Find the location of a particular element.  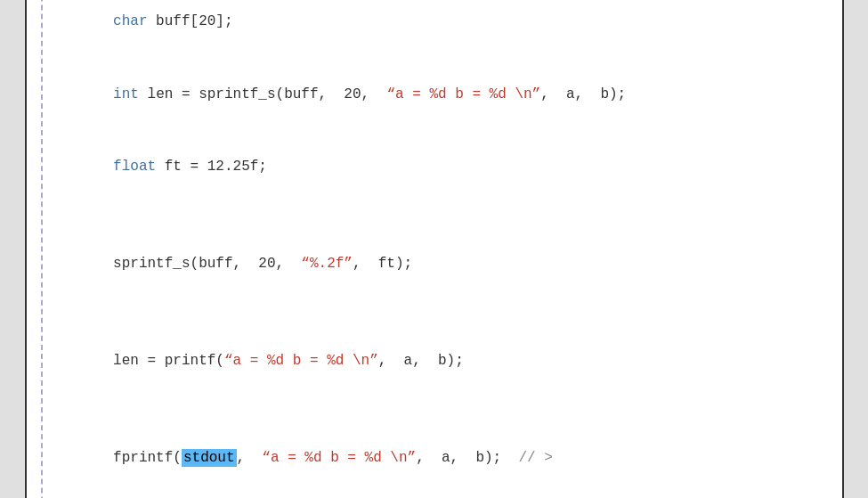

code-line-3: int len = sprintf_s(buff, 20, “a = %d b … is located at coordinates (439, 95).